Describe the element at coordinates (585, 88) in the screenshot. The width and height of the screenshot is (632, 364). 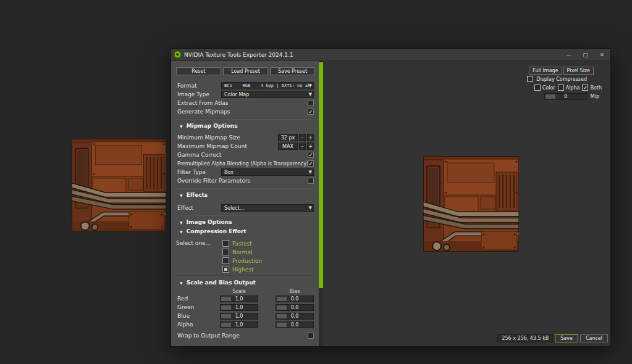
I see `both-checkbox: ✓` at that location.